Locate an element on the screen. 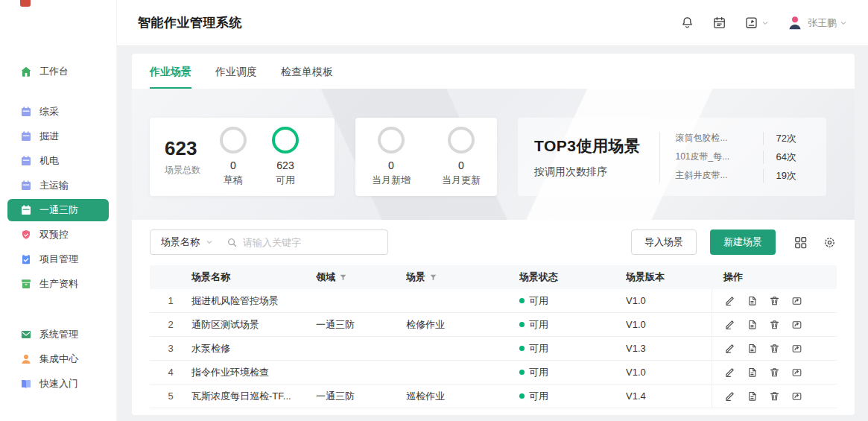  table-toolbar: 场景名称 导入场景 新建场景 is located at coordinates (493, 243).